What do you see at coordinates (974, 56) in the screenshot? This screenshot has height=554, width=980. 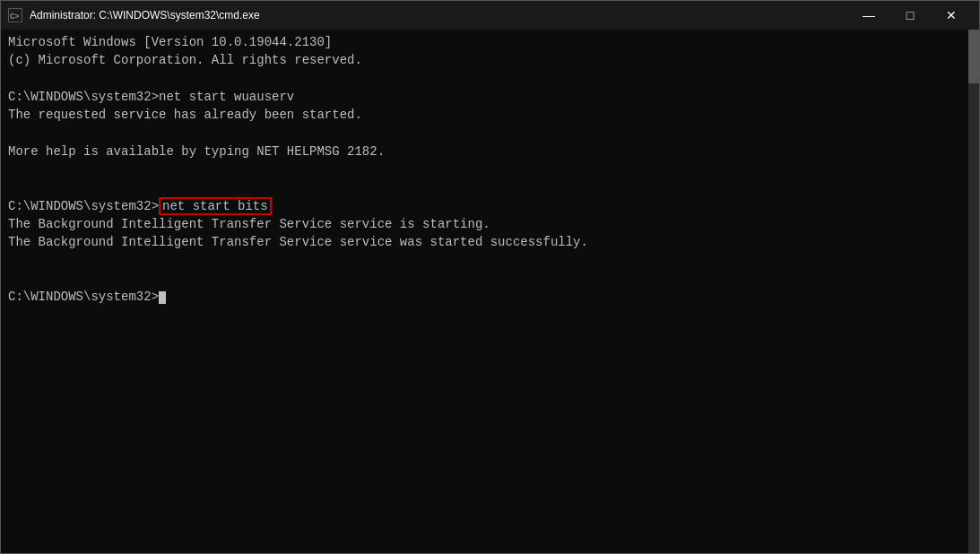 I see `scrollbar-thumb` at bounding box center [974, 56].